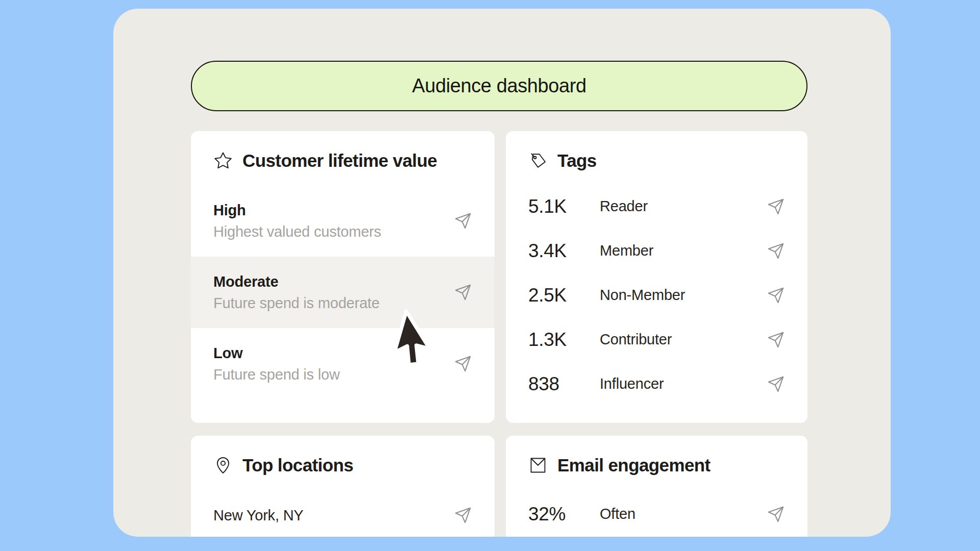 The height and width of the screenshot is (551, 980). I want to click on tag-count: 2.5K, so click(564, 295).